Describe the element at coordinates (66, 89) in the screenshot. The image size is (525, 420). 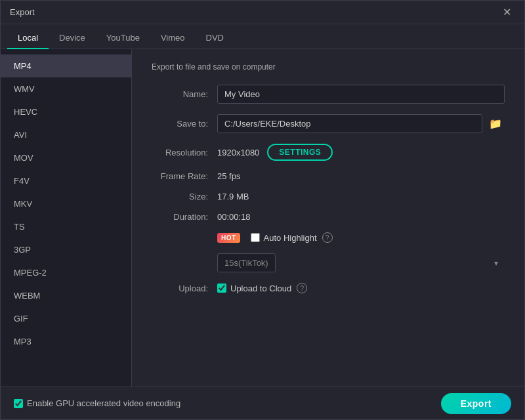
I see `sidebar-item-wmv: WMV` at that location.